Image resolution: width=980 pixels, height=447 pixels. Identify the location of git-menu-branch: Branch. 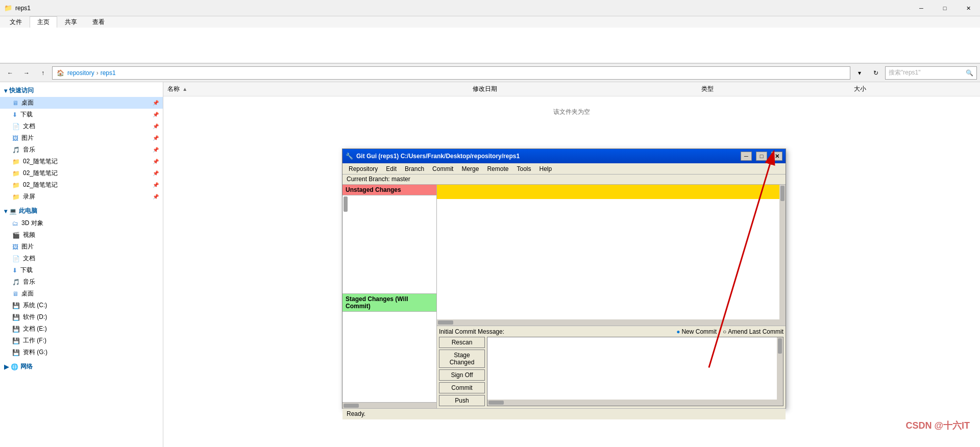
(414, 169).